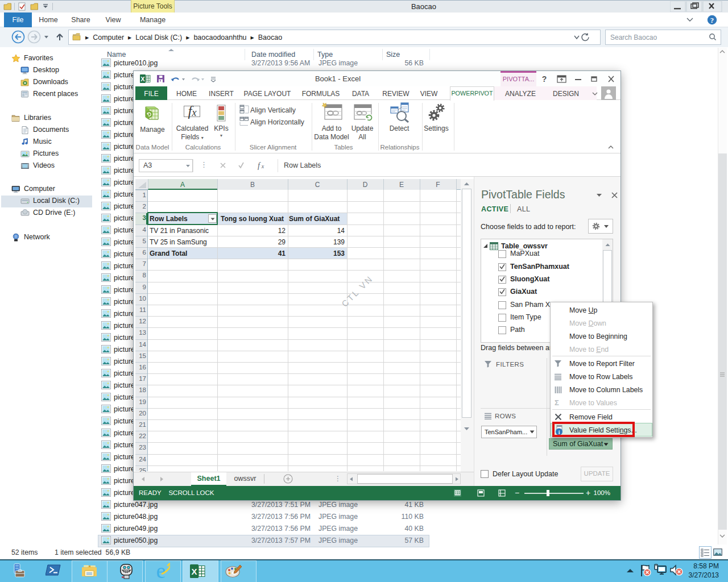 Image resolution: width=728 pixels, height=582 pixels. Describe the element at coordinates (259, 166) in the screenshot. I see `svg-text: f` at that location.